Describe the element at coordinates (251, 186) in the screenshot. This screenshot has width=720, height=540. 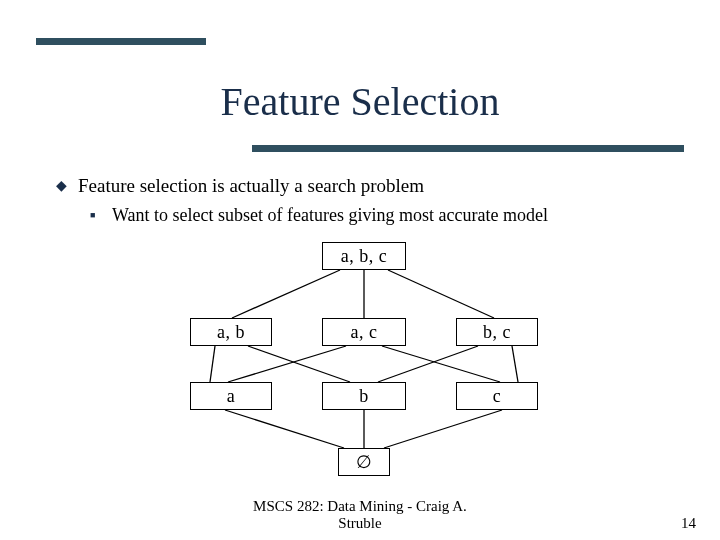
I see `bullet-1-text: Feature selection is actually a search p…` at that location.